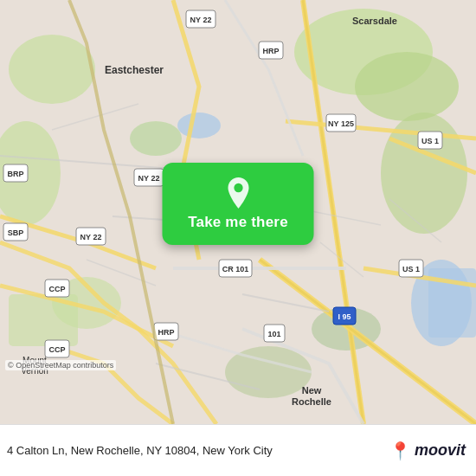 This screenshot has height=476, width=476. What do you see at coordinates (273, 334) in the screenshot?
I see `svg-text: 101` at bounding box center [273, 334].